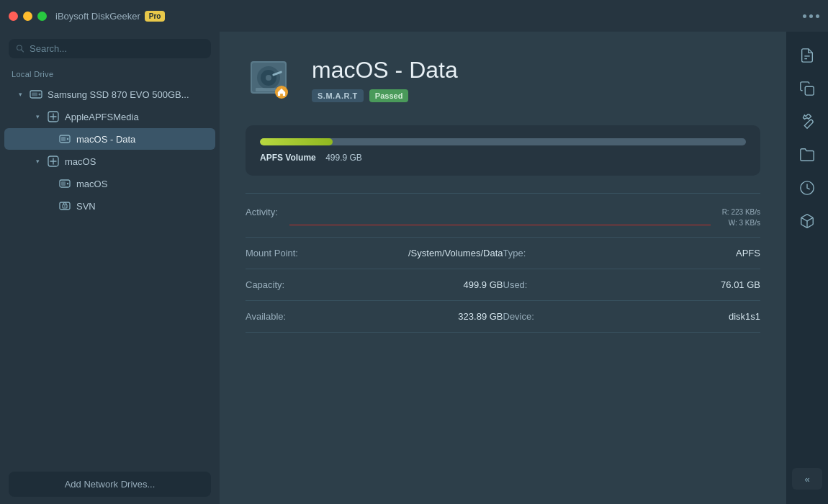  I want to click on sidebar-section-label: Local Drive, so click(109, 73).